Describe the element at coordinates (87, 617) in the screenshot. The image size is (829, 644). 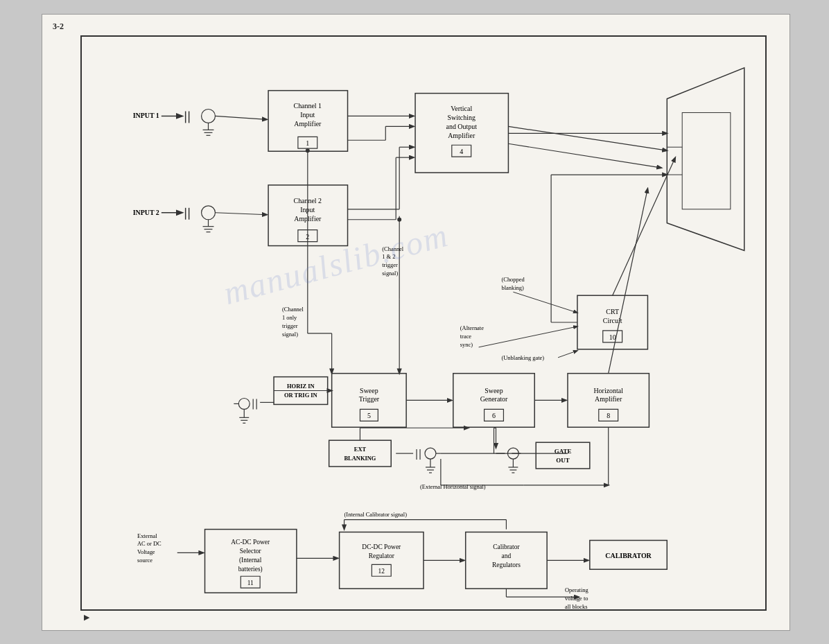
I see `bottom-icon: ▶` at that location.